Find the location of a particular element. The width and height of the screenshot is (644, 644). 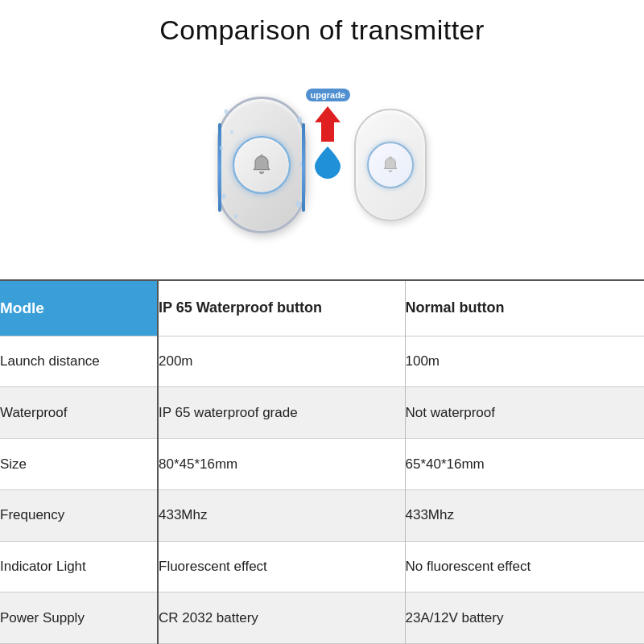

table-row: Size80*45*16mm65*40*16mm is located at coordinates (322, 464).